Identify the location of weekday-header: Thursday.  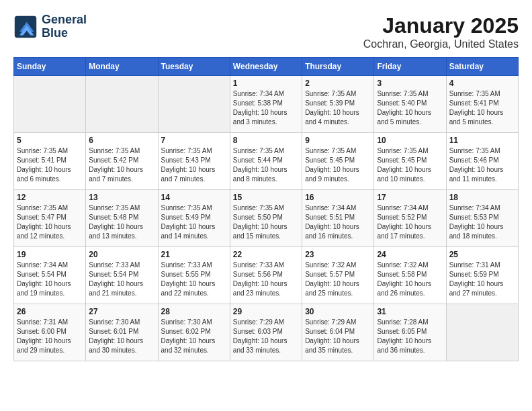
(339, 67).